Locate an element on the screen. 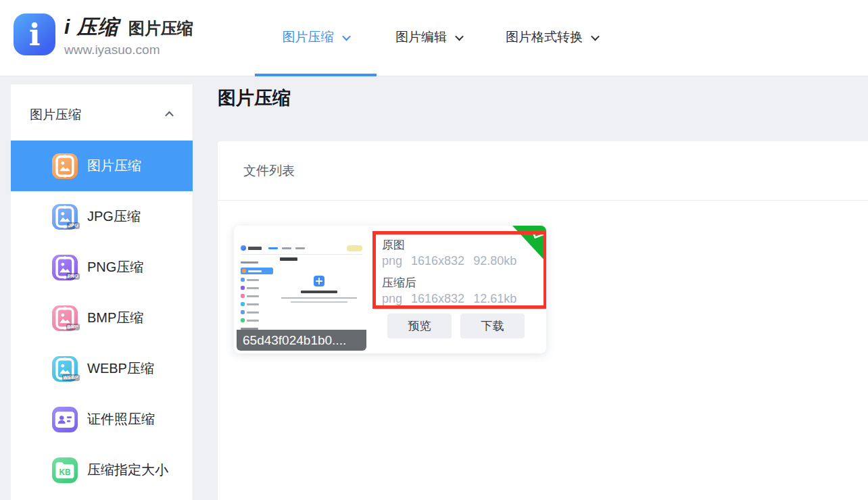 This screenshot has height=500, width=868. tab-label: 图片编辑 is located at coordinates (421, 37).